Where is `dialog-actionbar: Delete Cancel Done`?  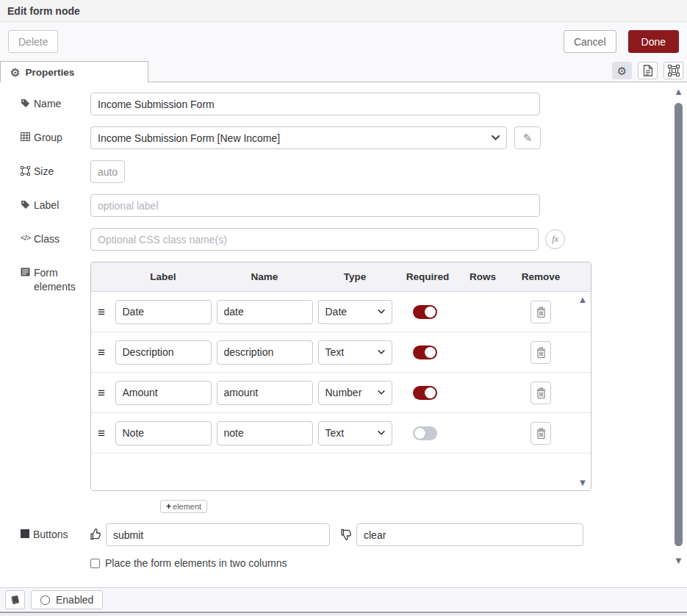 dialog-actionbar: Delete Cancel Done is located at coordinates (344, 41).